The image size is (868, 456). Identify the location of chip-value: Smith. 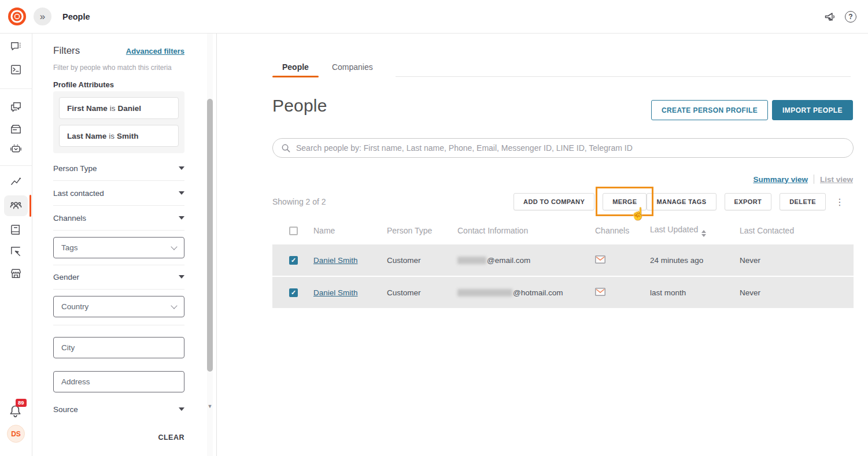
(128, 136).